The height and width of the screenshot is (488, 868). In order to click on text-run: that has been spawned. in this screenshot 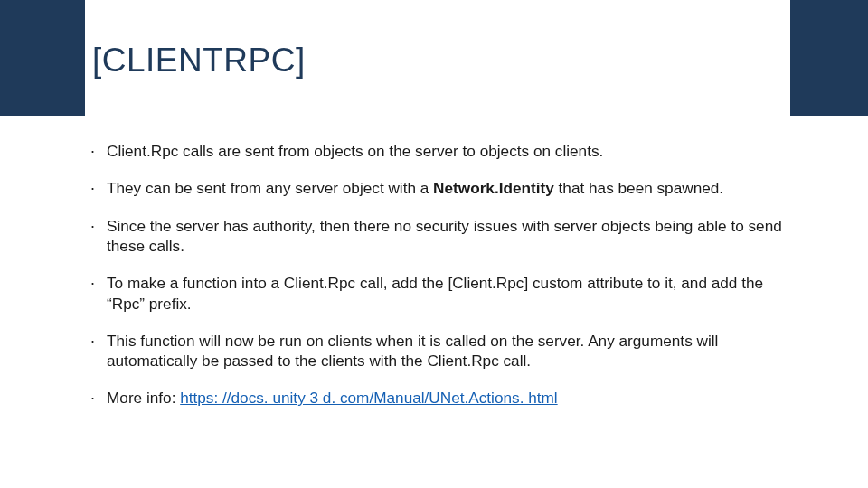, I will do `click(638, 188)`.